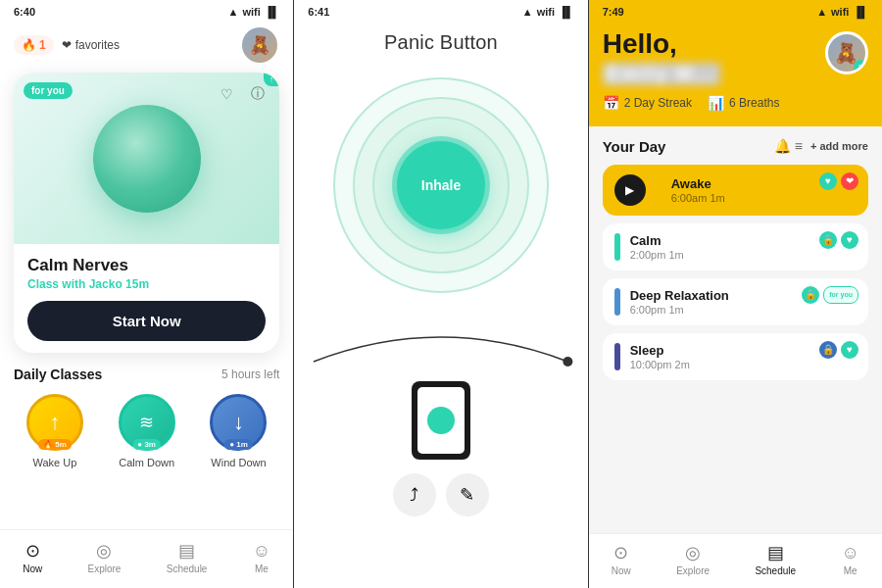 This screenshot has height=588, width=882. What do you see at coordinates (549, 12) in the screenshot?
I see `status-icons-2: ▲ wifi ▐▌` at bounding box center [549, 12].